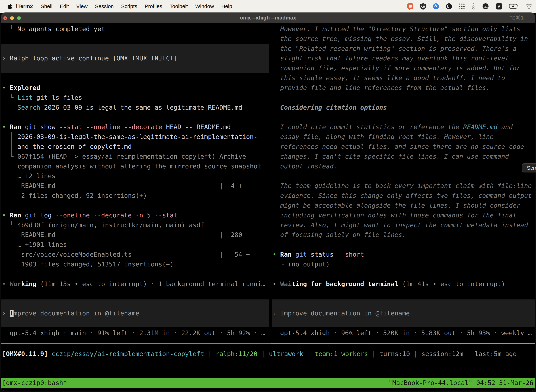 Image resolution: width=536 pixels, height=392 pixels. I want to click on terminal-line: gpt-5.4 xhigh · main · 91% left · 2.31M …, so click(134, 333).